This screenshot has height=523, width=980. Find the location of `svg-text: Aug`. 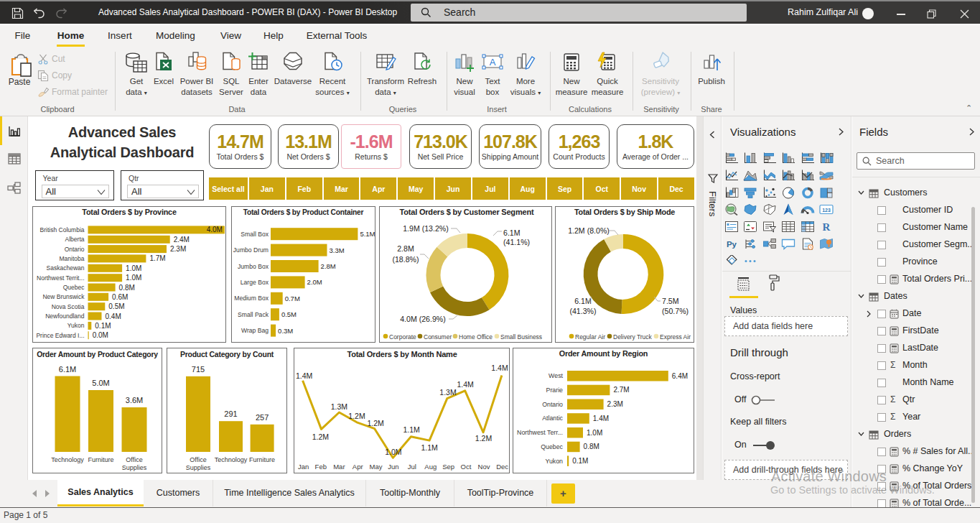

svg-text: Aug is located at coordinates (431, 467).